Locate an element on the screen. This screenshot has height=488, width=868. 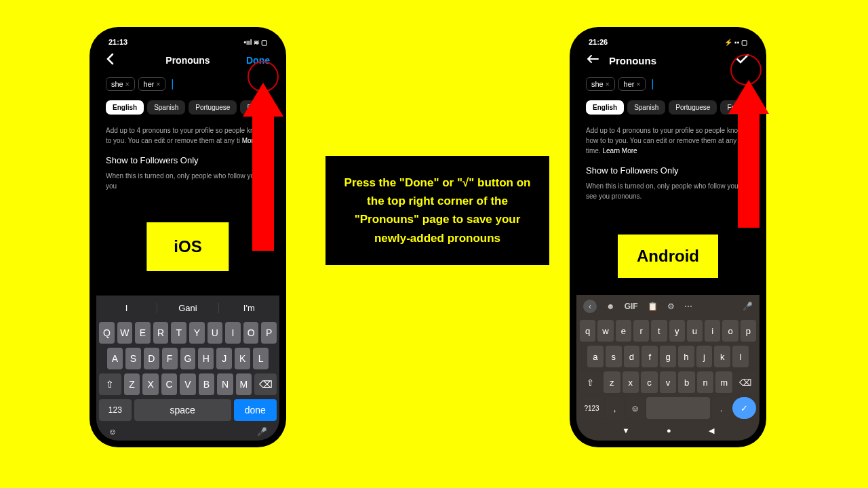
key: d is located at coordinates (632, 357).